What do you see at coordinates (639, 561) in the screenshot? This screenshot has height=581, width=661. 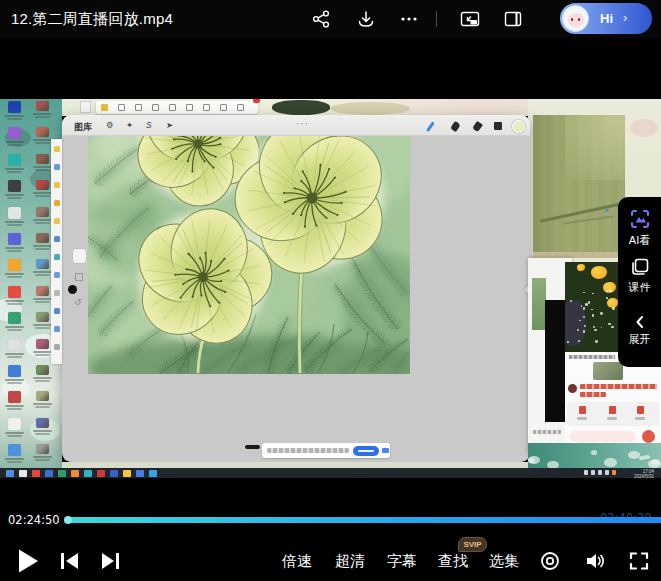 I see `fullscreen-icon` at bounding box center [639, 561].